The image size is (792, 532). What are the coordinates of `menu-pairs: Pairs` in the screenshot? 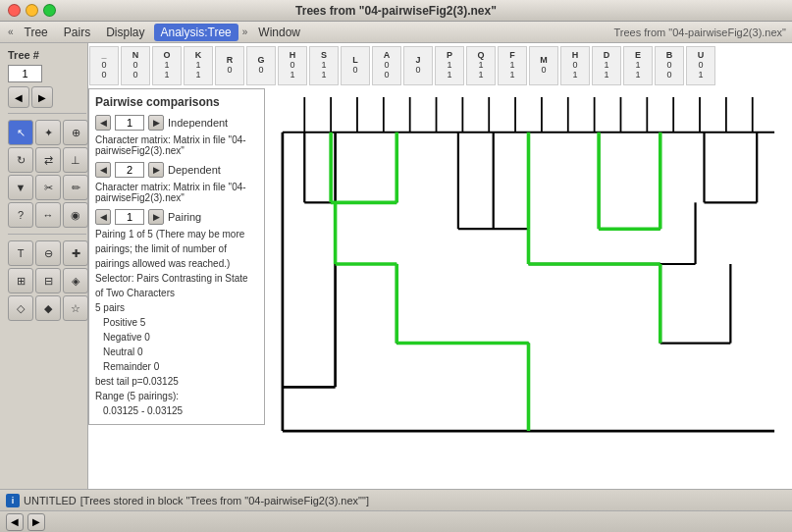 It's located at (77, 32).